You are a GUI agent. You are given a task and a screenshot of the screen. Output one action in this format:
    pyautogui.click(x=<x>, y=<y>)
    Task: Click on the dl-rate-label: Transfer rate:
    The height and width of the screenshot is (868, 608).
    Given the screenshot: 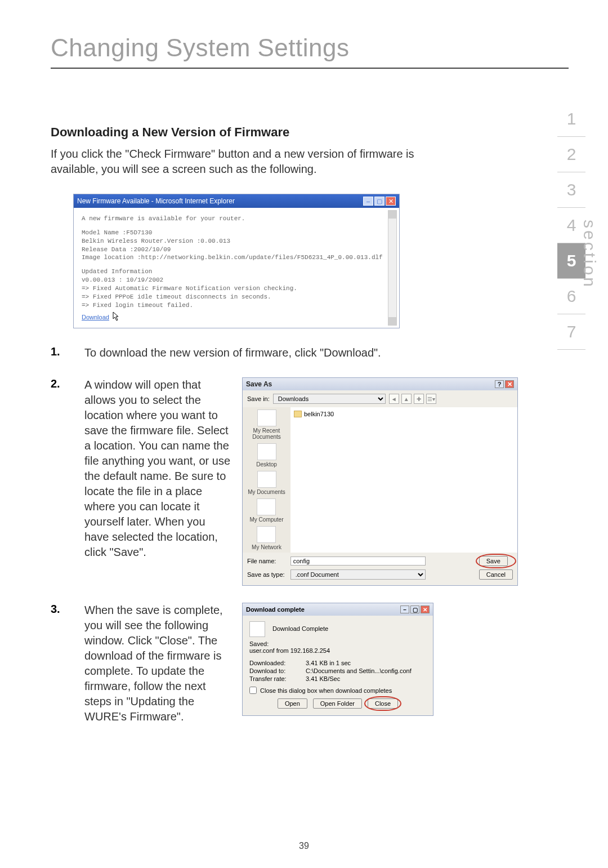 What is the action you would take?
    pyautogui.click(x=278, y=679)
    